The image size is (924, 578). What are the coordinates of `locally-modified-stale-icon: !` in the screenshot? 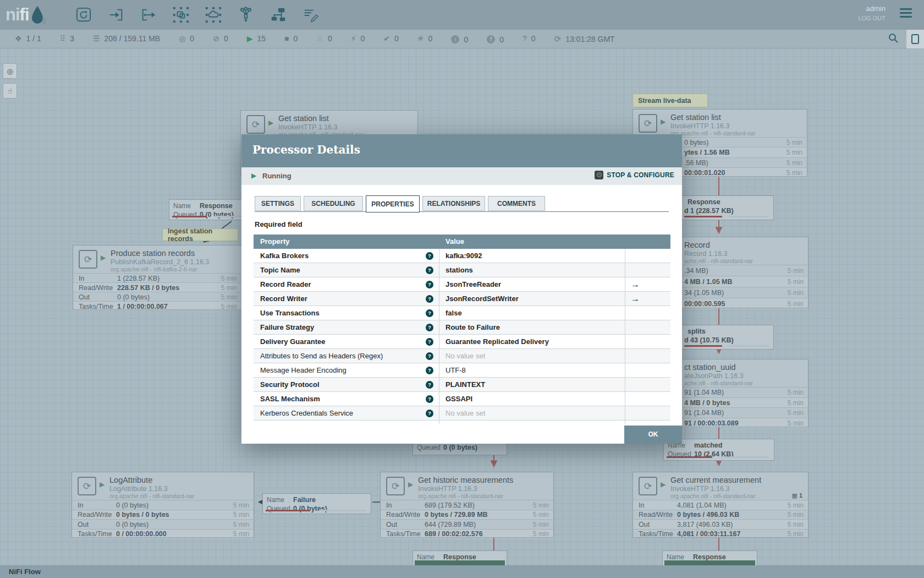 It's located at (491, 40).